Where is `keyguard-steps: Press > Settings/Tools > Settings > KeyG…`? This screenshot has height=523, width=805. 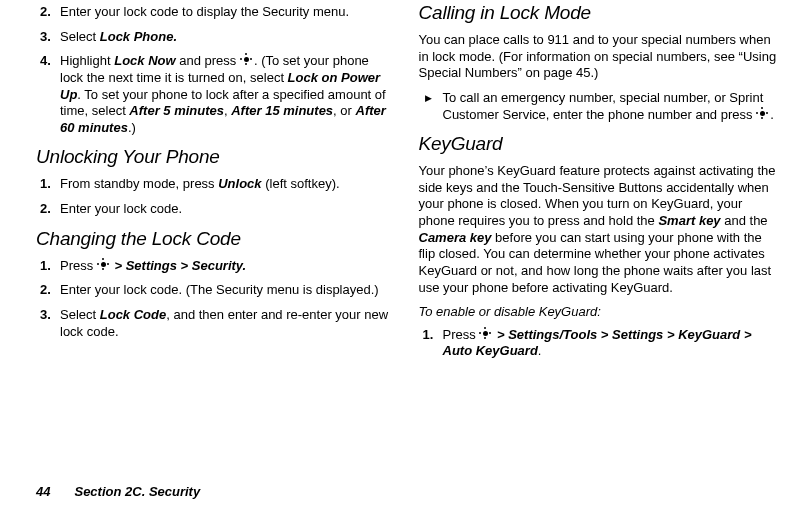
keyguard-steps: Press > Settings/Tools > Settings > KeyG… is located at coordinates (598, 344).